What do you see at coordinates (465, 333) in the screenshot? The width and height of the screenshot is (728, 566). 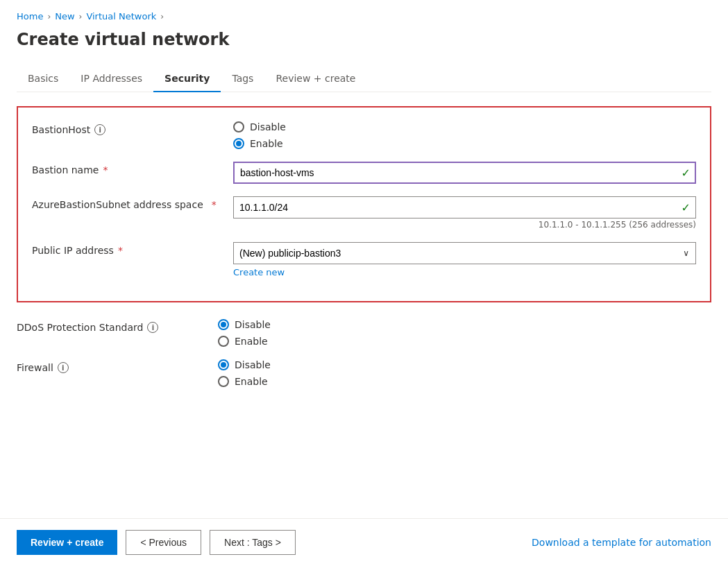 I see `ddos-control: Disable Enable` at bounding box center [465, 333].